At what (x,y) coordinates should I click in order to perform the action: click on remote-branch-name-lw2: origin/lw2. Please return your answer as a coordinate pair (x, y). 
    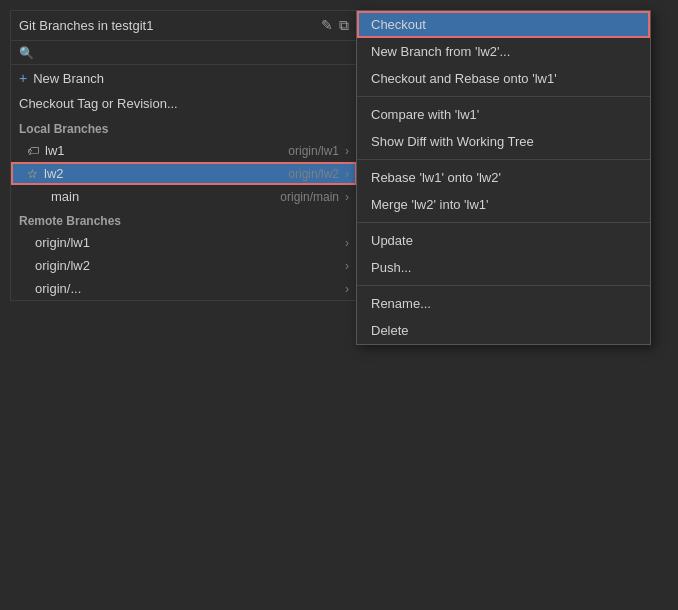
    Looking at the image, I should click on (190, 266).